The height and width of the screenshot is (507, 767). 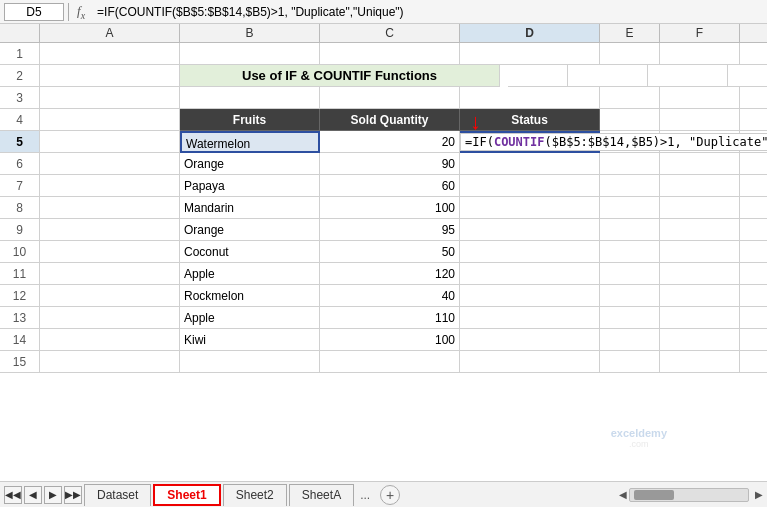 What do you see at coordinates (250, 340) in the screenshot?
I see `cell-b14: Kiwi` at bounding box center [250, 340].